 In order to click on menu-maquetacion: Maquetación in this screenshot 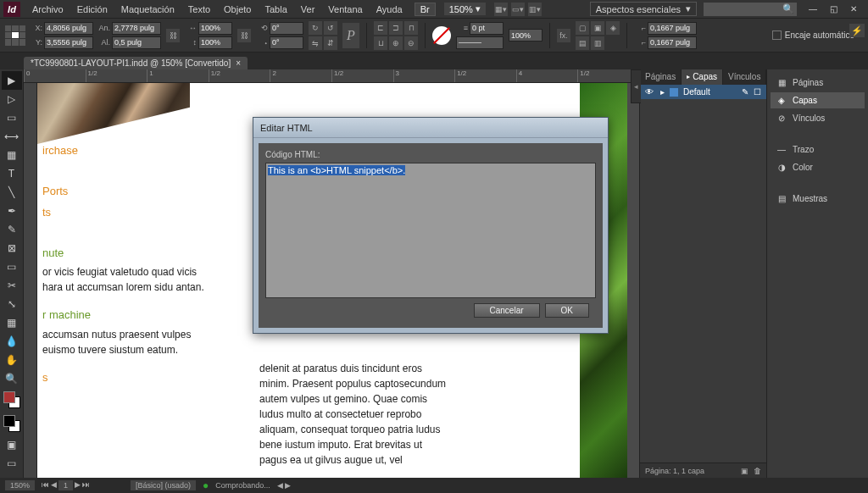, I will do `click(147, 9)`.